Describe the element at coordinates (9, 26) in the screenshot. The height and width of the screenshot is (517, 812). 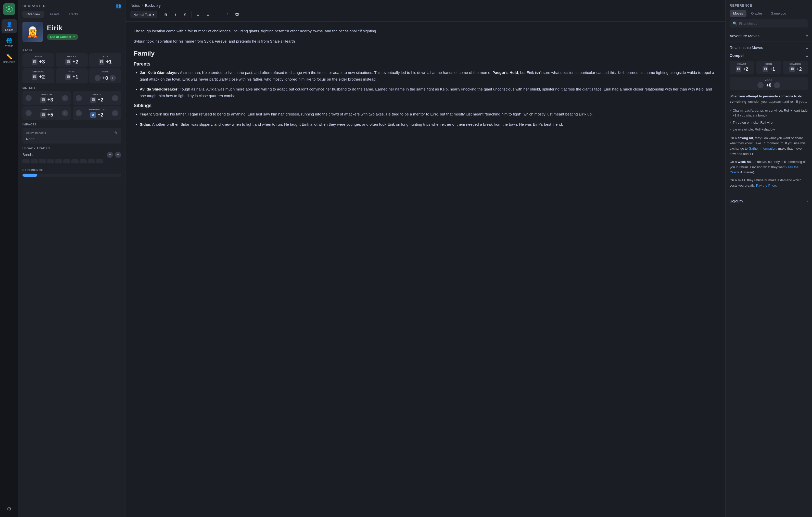
I see `nav-item-games: 👤 Games` at that location.